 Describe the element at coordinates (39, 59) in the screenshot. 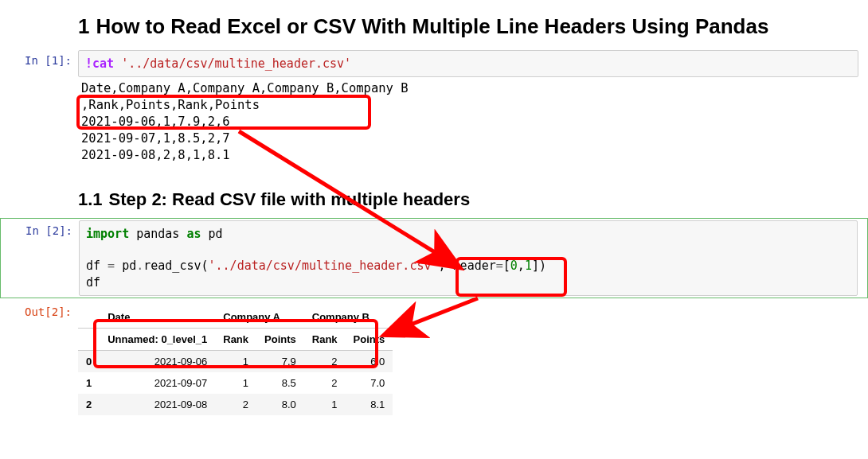

I see `prompt-in-1: In [1]:` at that location.